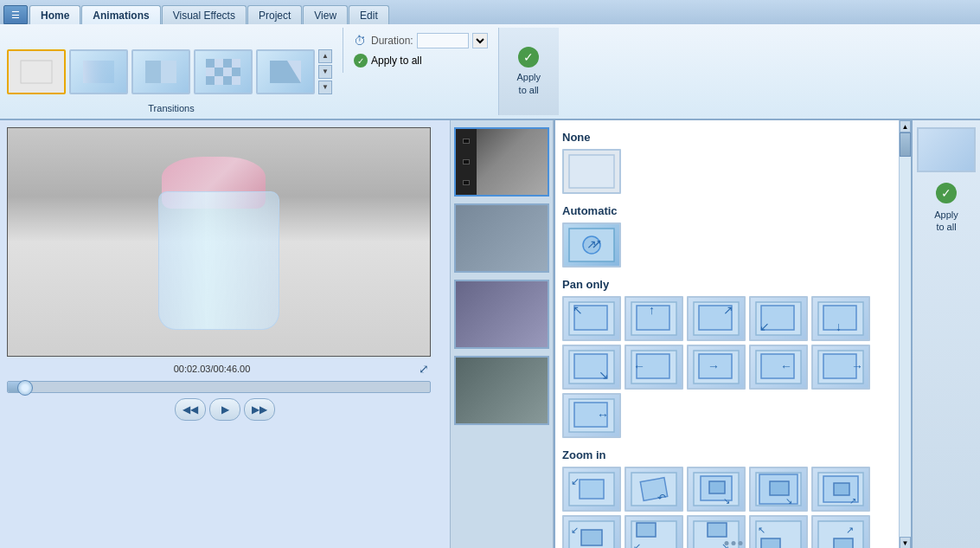 The height and width of the screenshot is (548, 980). Describe the element at coordinates (161, 72) in the screenshot. I see `transition-thumb-wipe` at that location.